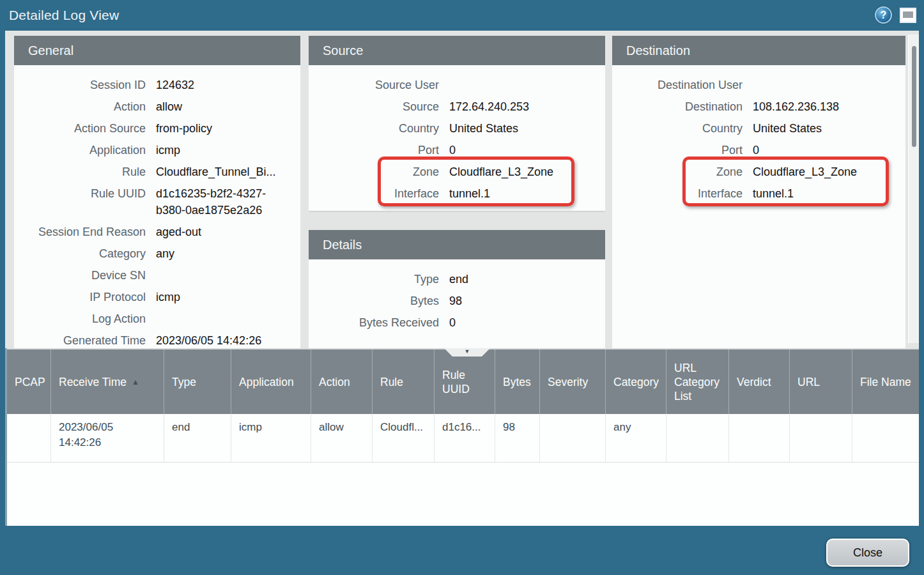  What do you see at coordinates (573, 438) in the screenshot?
I see `cell-severity` at bounding box center [573, 438].